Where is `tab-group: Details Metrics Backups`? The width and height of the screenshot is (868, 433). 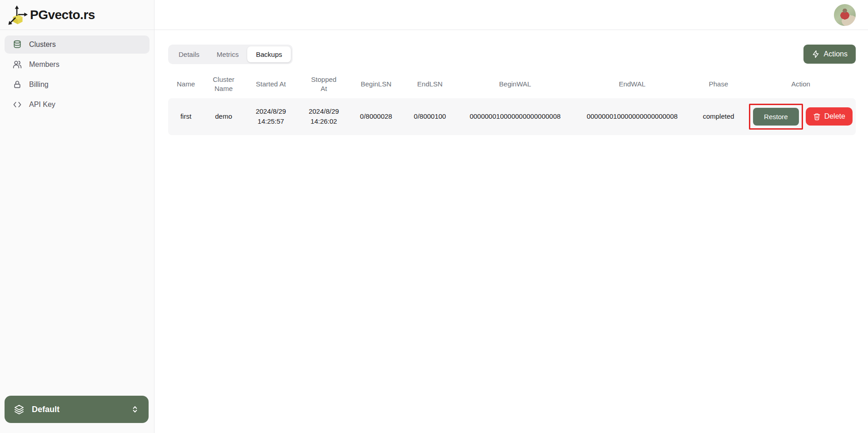
tab-group: Details Metrics Backups is located at coordinates (230, 55).